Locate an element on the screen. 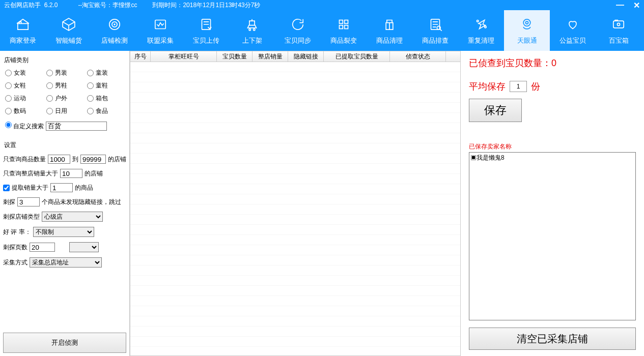 This screenshot has height=356, width=644. account-prefix: --淘宝账号： is located at coordinates (95, 5).